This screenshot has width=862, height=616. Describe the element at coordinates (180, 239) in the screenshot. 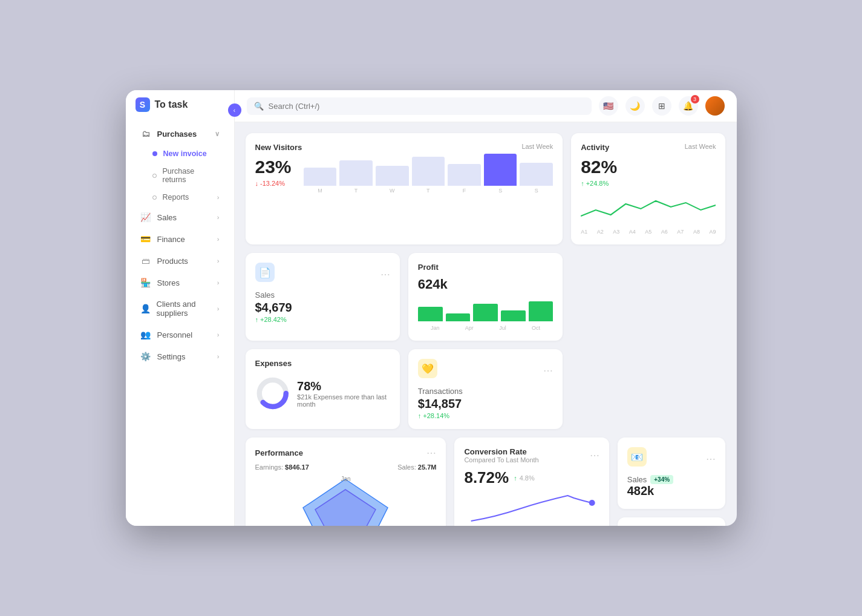

I see `sidebar-item-finance: 💳 Finance ›` at that location.